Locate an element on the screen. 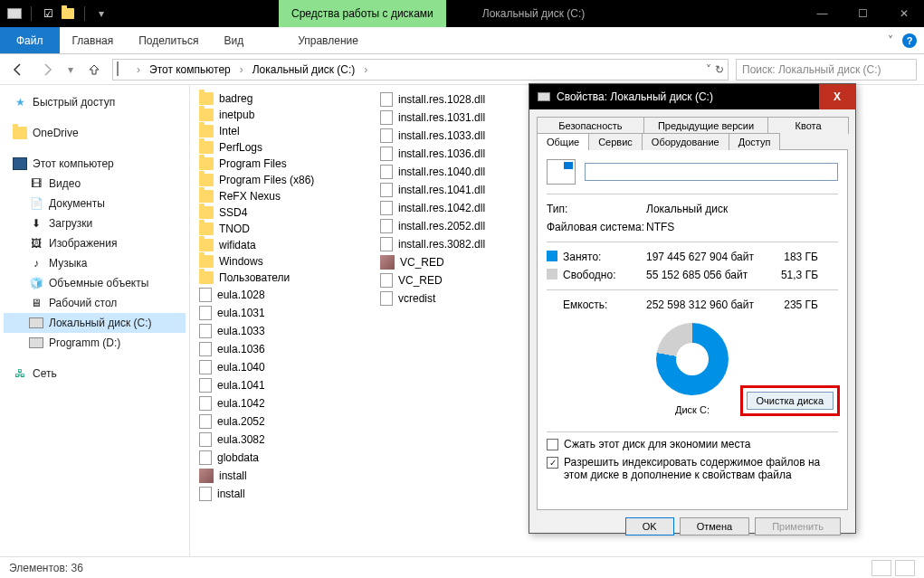  tab-security: Безопасность is located at coordinates (590, 125).